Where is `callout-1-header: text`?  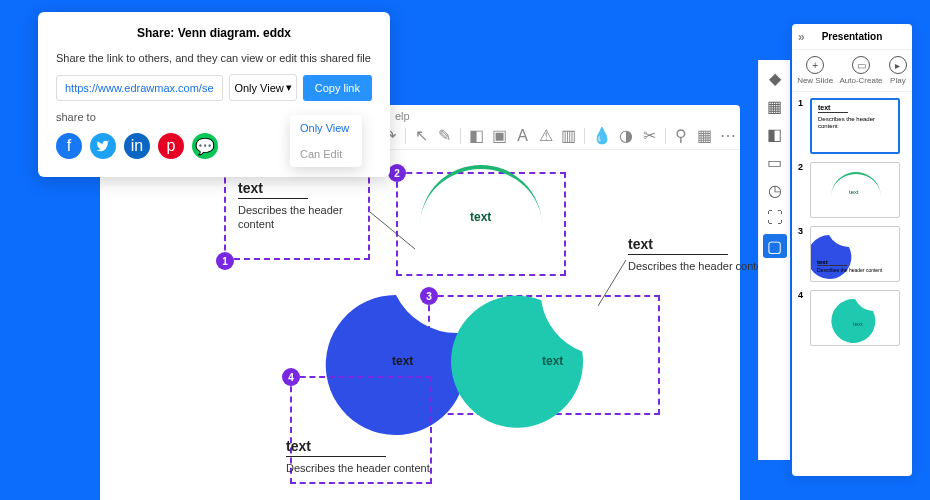 callout-1-header: text is located at coordinates (297, 188).